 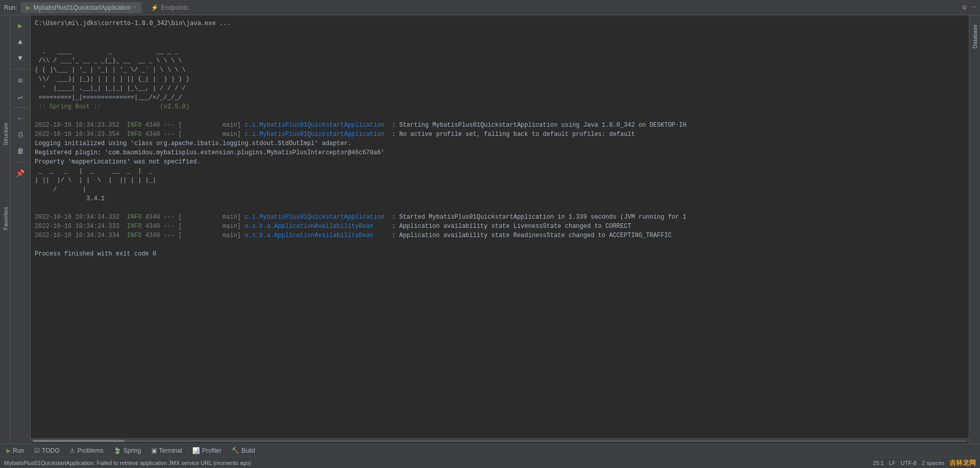 What do you see at coordinates (118, 162) in the screenshot?
I see `log-mapper: Property 'mapperLocations' was not speci…` at bounding box center [118, 162].